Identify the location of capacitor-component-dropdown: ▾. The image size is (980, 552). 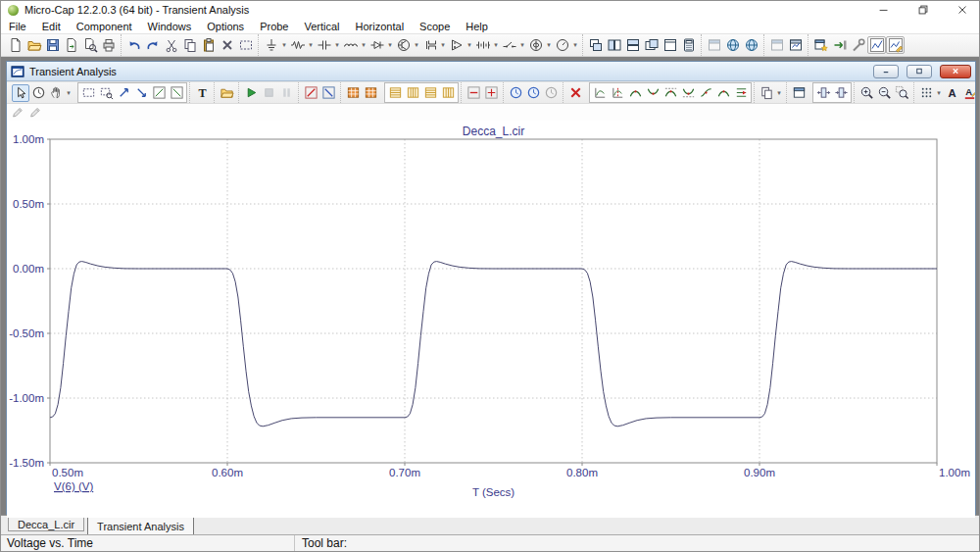
(337, 45).